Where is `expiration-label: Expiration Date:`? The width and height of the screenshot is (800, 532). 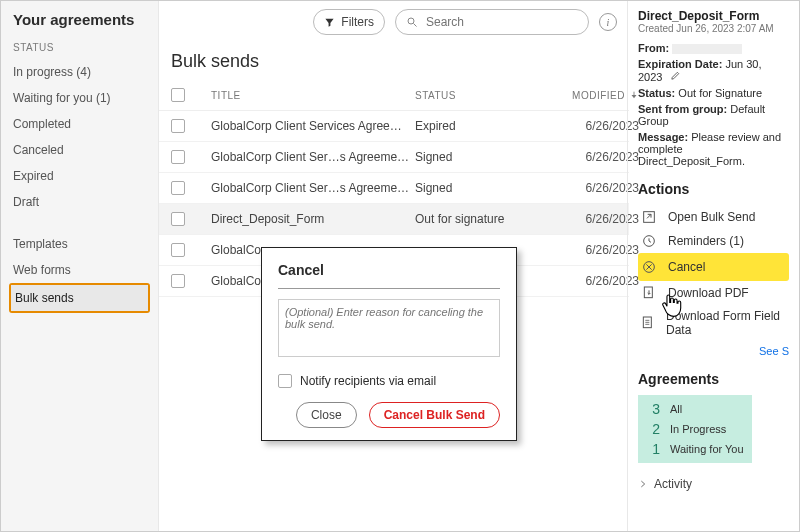 expiration-label: Expiration Date: is located at coordinates (680, 64).